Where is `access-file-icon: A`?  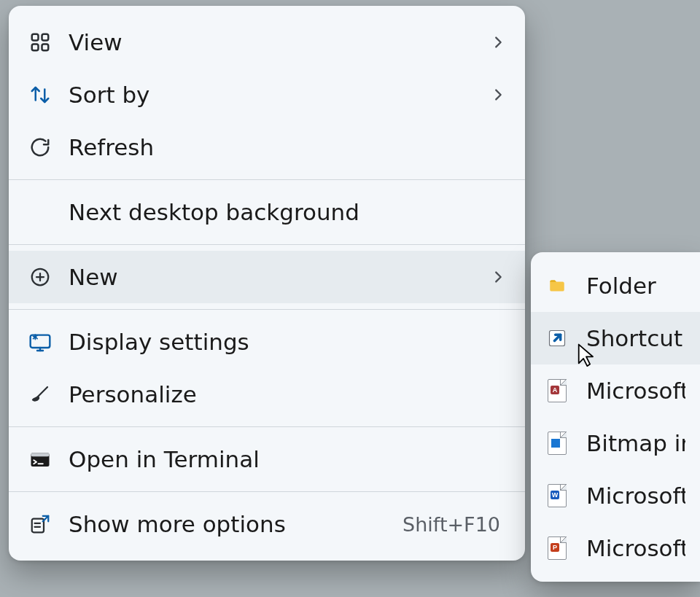
access-file-icon: A is located at coordinates (557, 391).